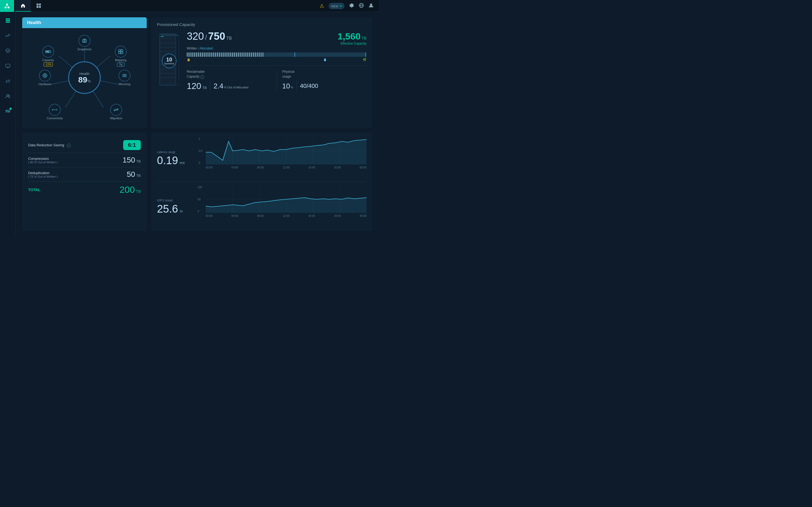 The height and width of the screenshot is (507, 812). Describe the element at coordinates (197, 182) in the screenshot. I see `bottom-row: Data Reduction Saving i 6:1 Compression …` at that location.